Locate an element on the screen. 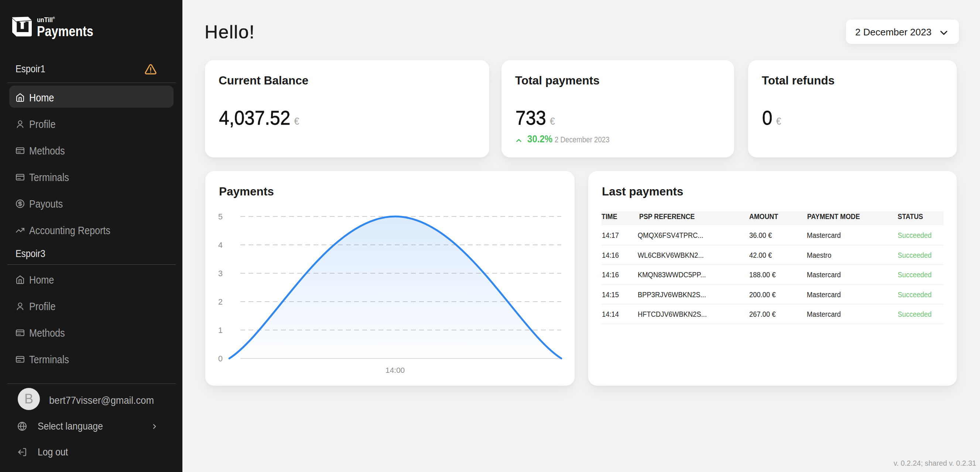 The width and height of the screenshot is (980, 472). svg-text: 0 is located at coordinates (221, 359).